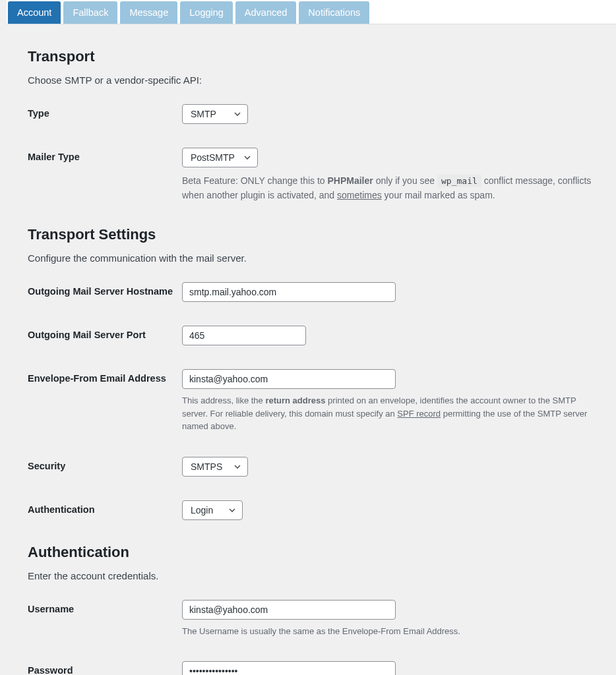 The height and width of the screenshot is (675, 616). What do you see at coordinates (149, 13) in the screenshot?
I see `tab-message: Message` at bounding box center [149, 13].